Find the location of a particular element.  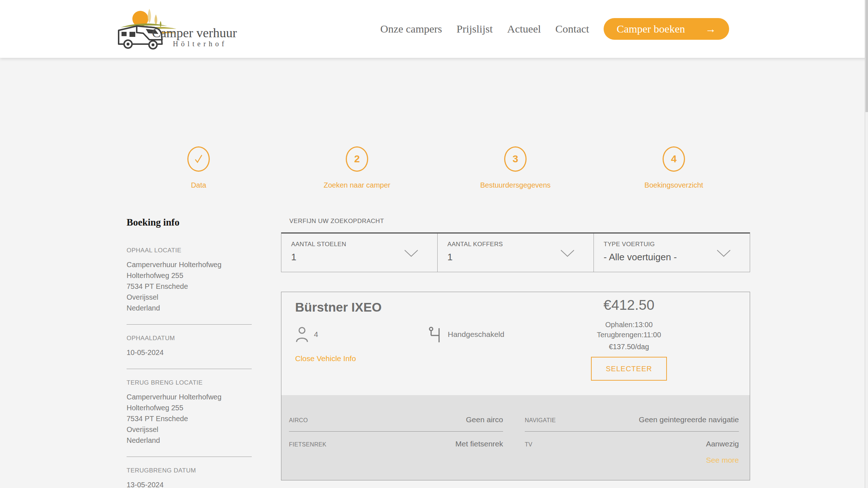

tv-value: Aanwezig is located at coordinates (723, 444).